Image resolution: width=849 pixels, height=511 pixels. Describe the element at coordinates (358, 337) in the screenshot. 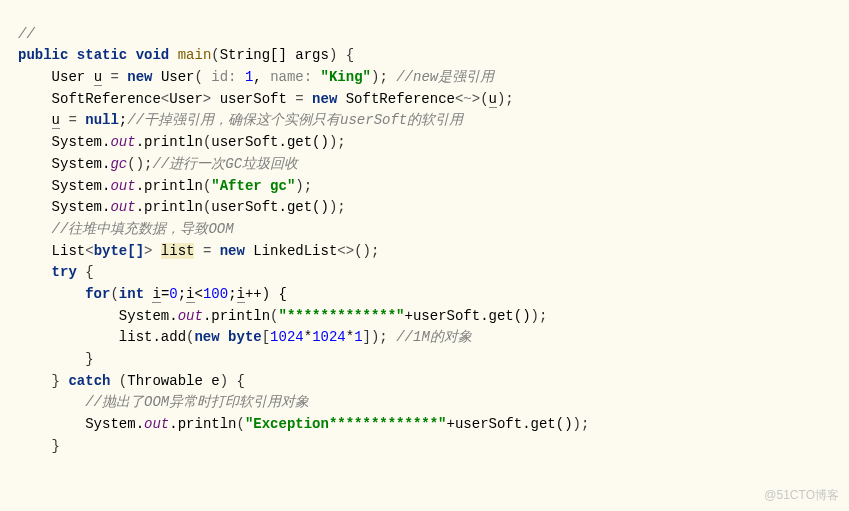

I see `num: 1` at that location.